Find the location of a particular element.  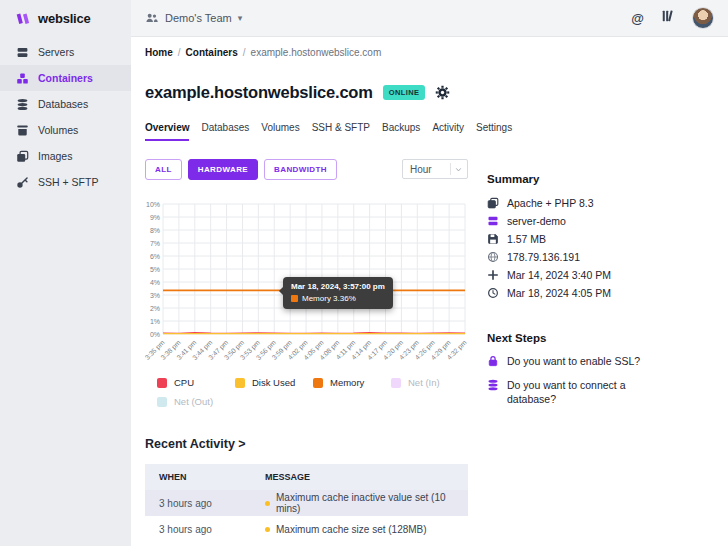

user-avatar is located at coordinates (703, 18).